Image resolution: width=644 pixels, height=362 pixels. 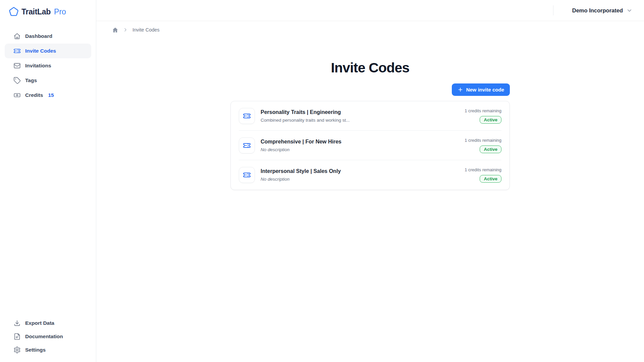 I want to click on actions-row: New invite code, so click(x=370, y=90).